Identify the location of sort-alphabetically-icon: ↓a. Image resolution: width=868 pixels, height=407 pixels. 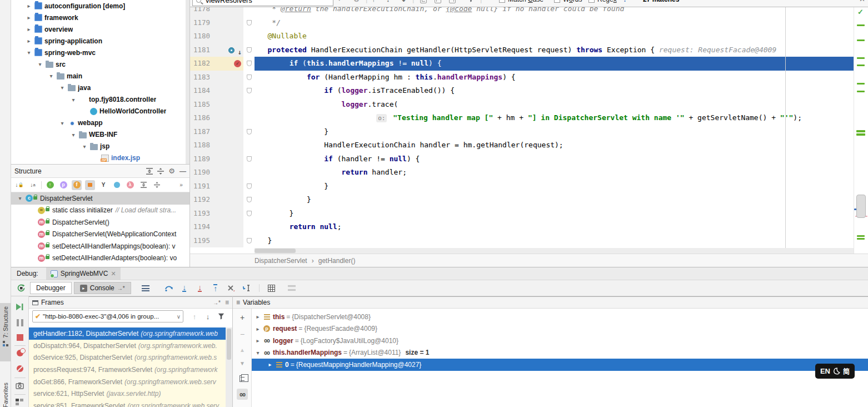
(33, 185).